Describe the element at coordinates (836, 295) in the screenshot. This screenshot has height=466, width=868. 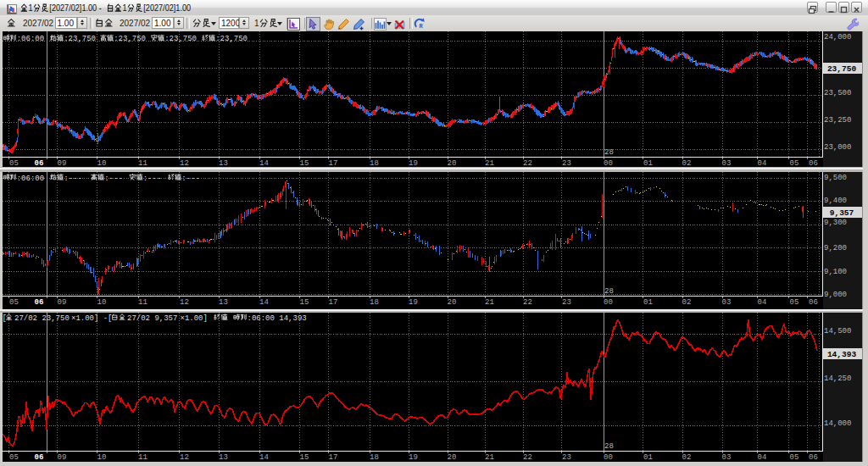
I see `svg-text: 9,000` at that location.